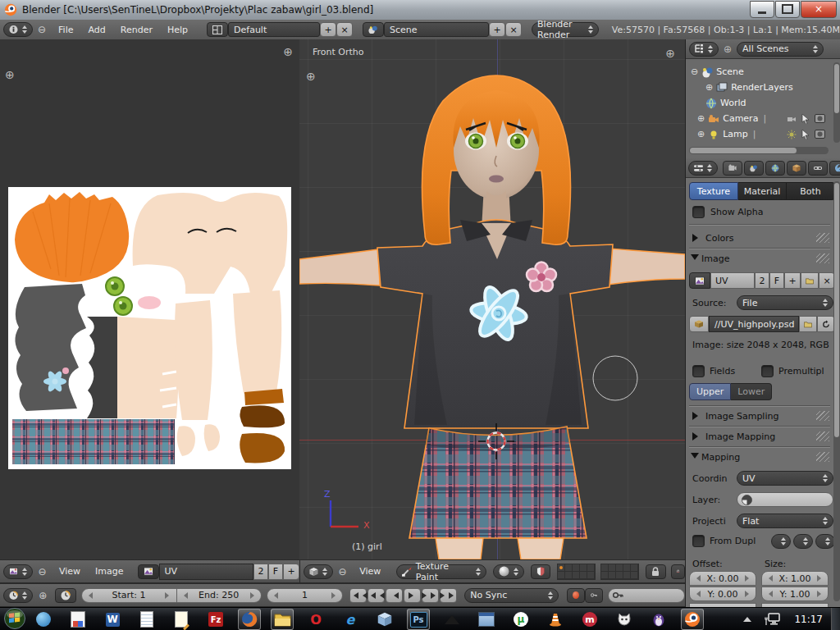 The width and height of the screenshot is (840, 630). I want to click on premultiply-checkbox, so click(768, 371).